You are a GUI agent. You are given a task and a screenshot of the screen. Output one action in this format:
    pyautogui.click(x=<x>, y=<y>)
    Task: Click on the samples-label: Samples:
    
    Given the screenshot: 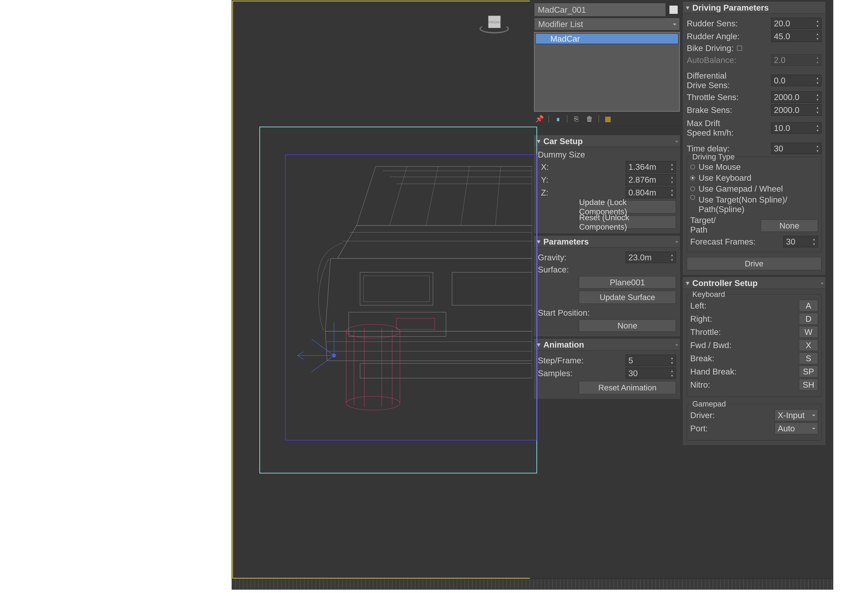 What is the action you would take?
    pyautogui.click(x=555, y=373)
    